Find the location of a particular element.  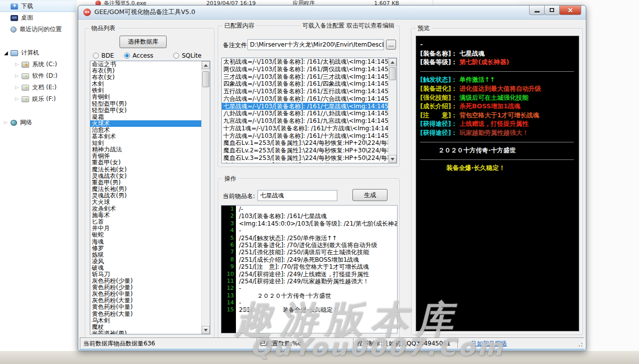

configured-entry: 四象战魂=/-\/103/[装备名称]: /161/四象战魂\<Img:14:1… is located at coordinates (309, 84).